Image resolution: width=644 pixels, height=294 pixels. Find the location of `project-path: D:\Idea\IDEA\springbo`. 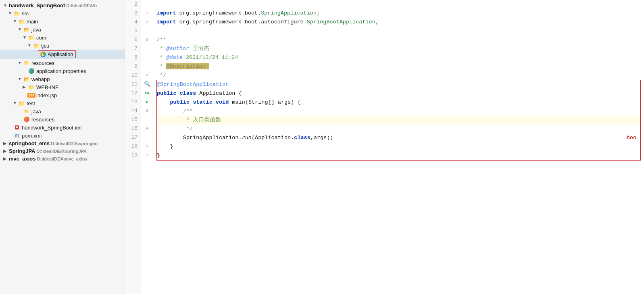

project-path: D:\Idea\IDEA\springbo is located at coordinates (73, 144).